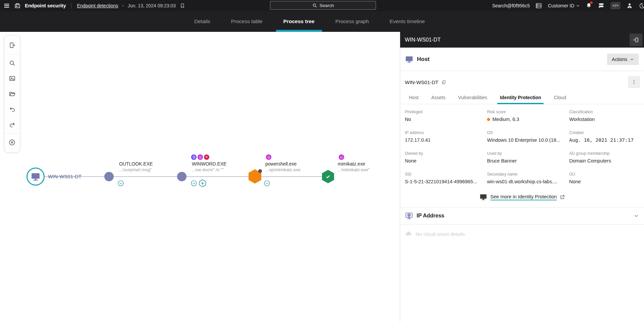 The image size is (644, 322). What do you see at coordinates (202, 21) in the screenshot?
I see `tab-details: Details` at bounding box center [202, 21].